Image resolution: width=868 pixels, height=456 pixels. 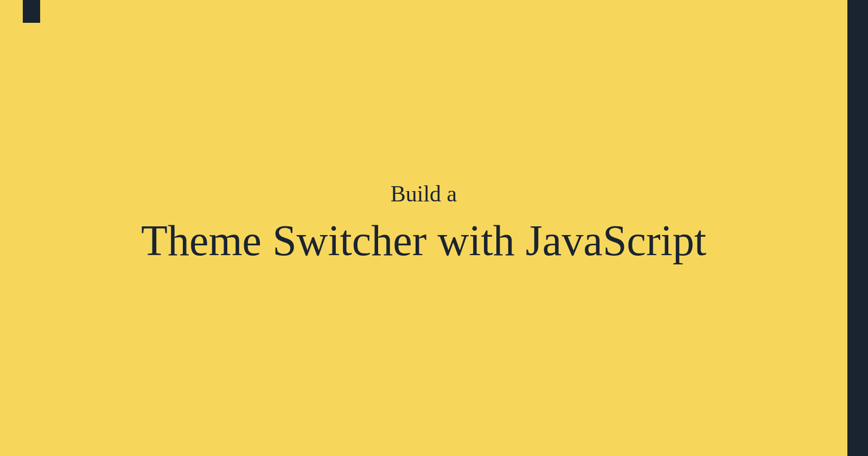 I want to click on slide-subtitle: Build a, so click(x=424, y=194).